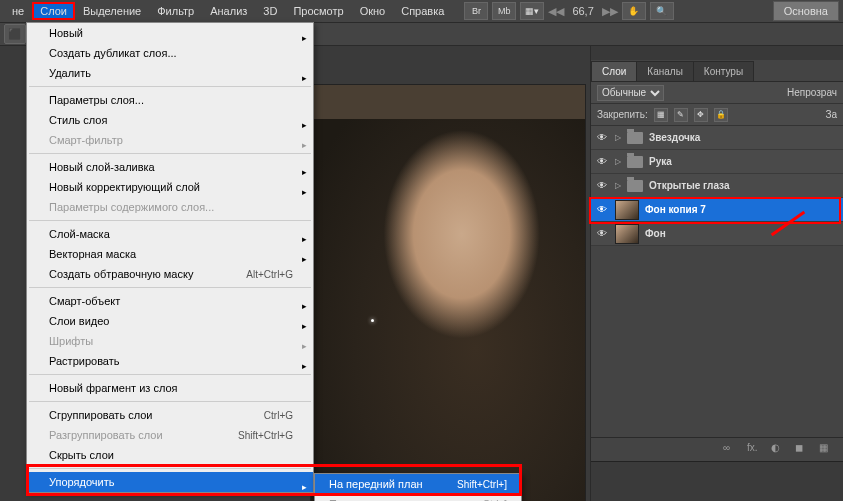 The width and height of the screenshot is (843, 501). Describe the element at coordinates (717, 186) in the screenshot. I see `layers-list: 👁▷Звездочка👁▷Рука👁▷Открытые глаза👁Фон ко…` at that location.